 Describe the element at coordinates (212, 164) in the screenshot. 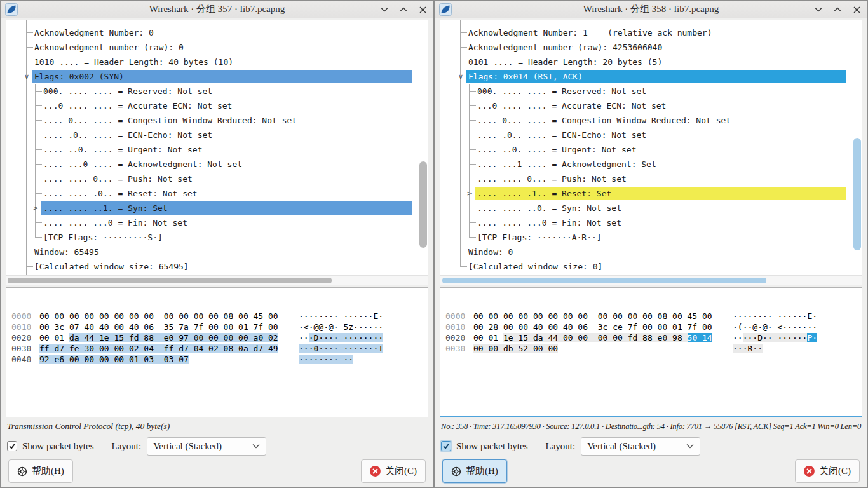

I see `tree-row: .... ...0 .... = Acknowledgment: Not set` at that location.